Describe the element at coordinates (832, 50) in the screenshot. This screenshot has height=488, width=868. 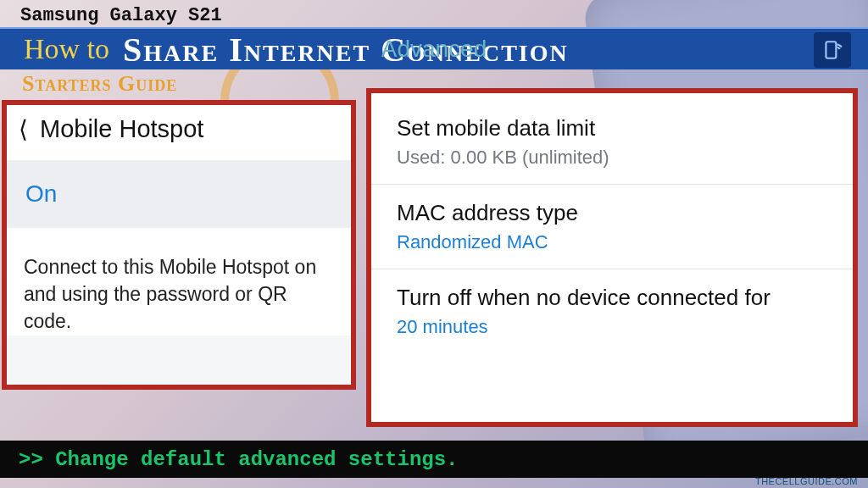
I see `phone-signal-icon` at that location.